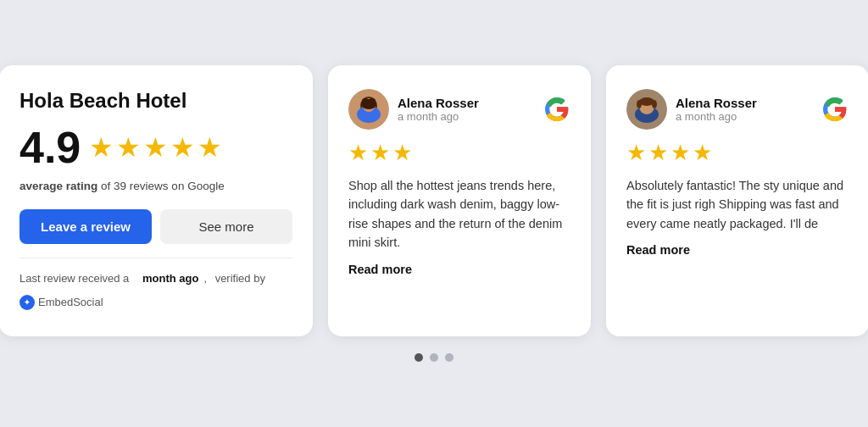  I want to click on read-more-1: Read more, so click(459, 269).